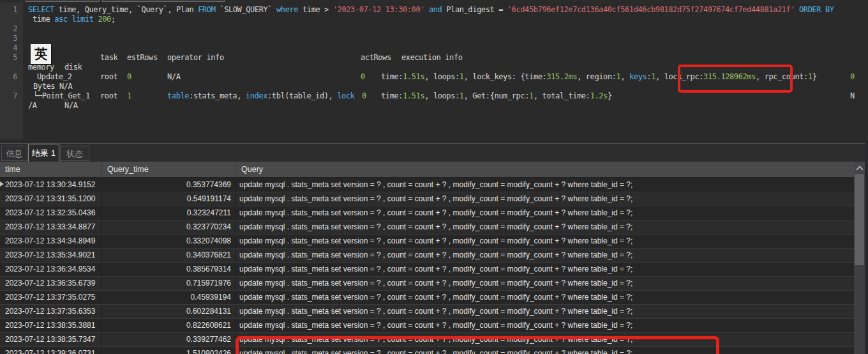 The height and width of the screenshot is (354, 868). What do you see at coordinates (51, 213) in the screenshot?
I see `cell-time: 2023-07-12 13:32:35.0436` at bounding box center [51, 213].